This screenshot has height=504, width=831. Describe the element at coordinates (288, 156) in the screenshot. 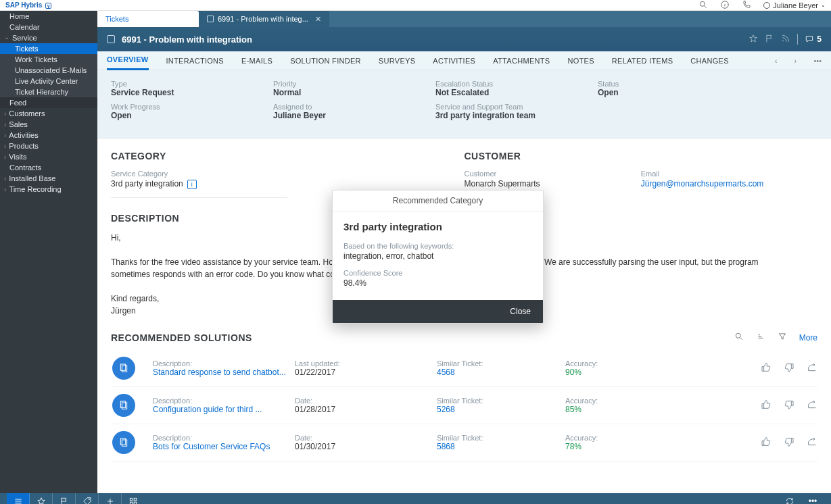

I see `category-title: CATEGORY` at that location.